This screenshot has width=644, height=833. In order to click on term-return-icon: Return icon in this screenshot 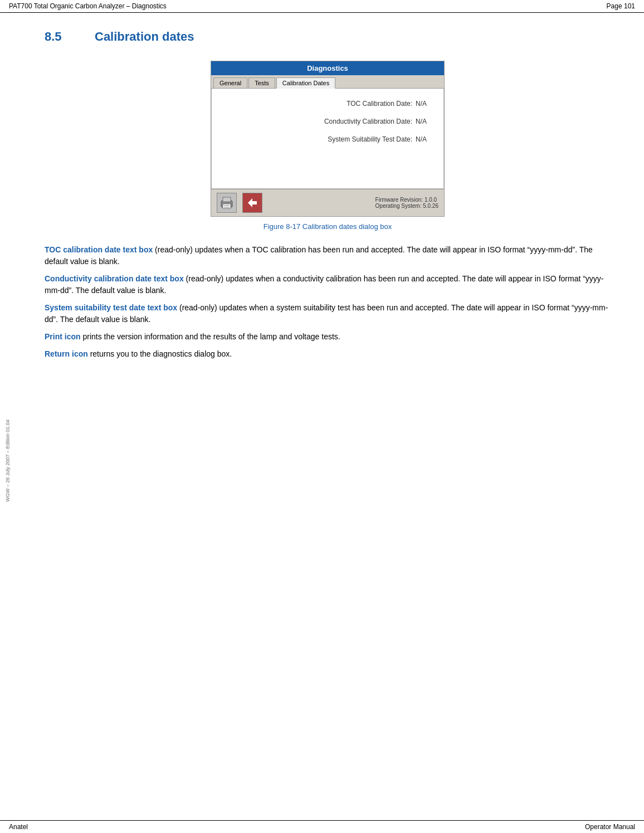, I will do `click(66, 354)`.